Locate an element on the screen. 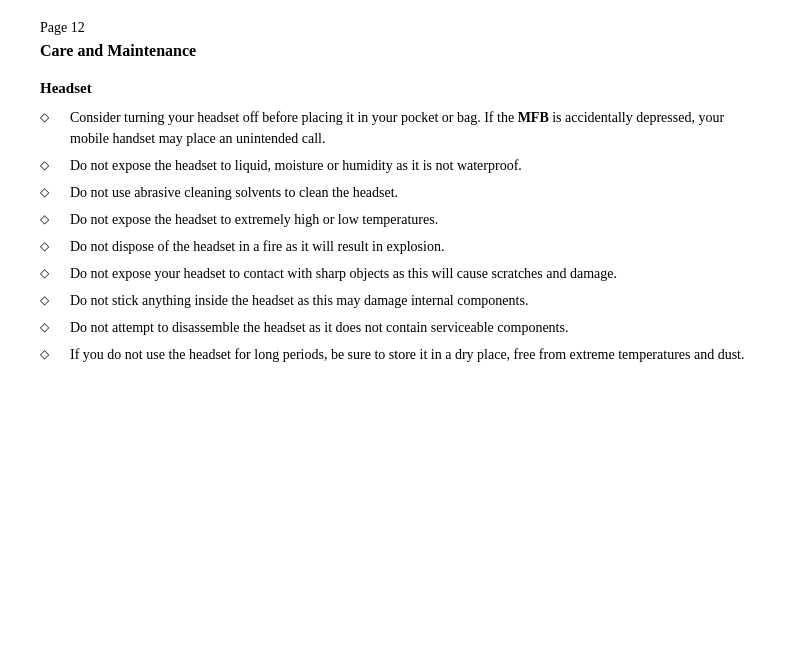 Image resolution: width=804 pixels, height=656 pixels. list-item: Do not stick anything inside the headset… is located at coordinates (402, 300).